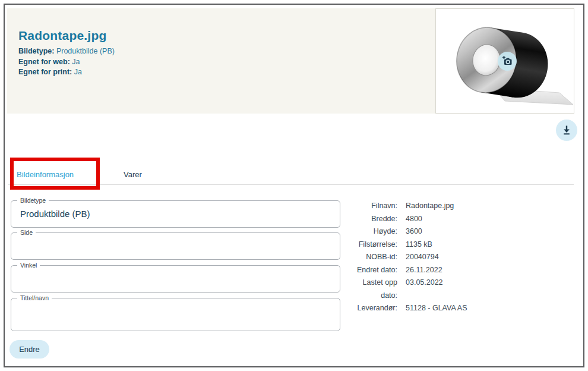 The height and width of the screenshot is (371, 588). Describe the element at coordinates (505, 61) in the screenshot. I see `product-image-thumbnail` at that location.